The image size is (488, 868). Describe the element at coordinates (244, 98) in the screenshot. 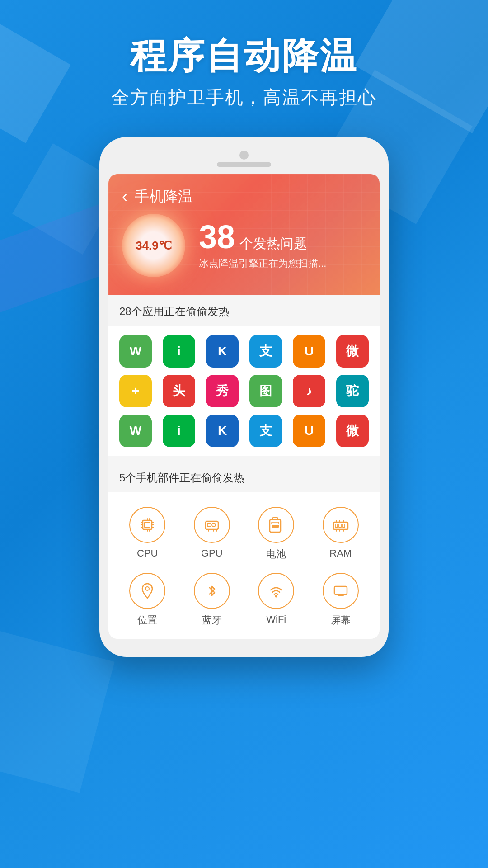

I see `page-subtitle: 全方面护卫手机，高温不再担心` at that location.